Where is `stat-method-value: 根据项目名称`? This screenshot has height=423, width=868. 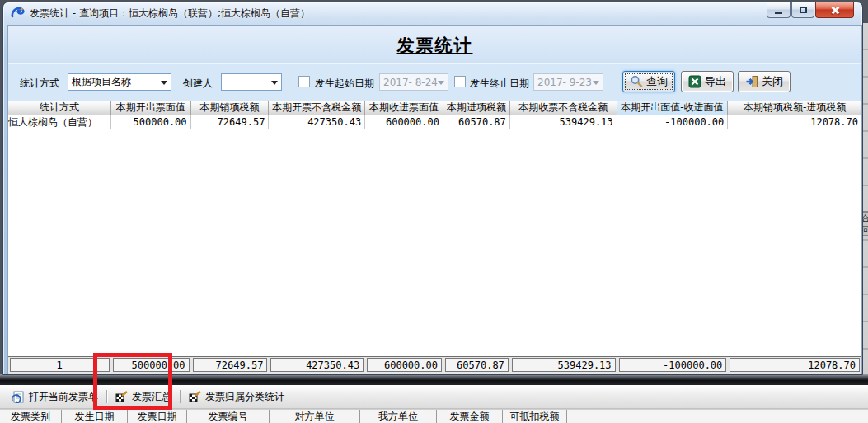
stat-method-value: 根据项目名称 is located at coordinates (101, 82).